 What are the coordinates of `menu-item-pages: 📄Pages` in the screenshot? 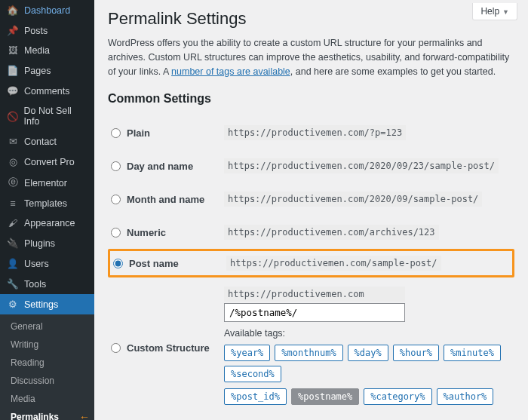 It's located at (47, 71).